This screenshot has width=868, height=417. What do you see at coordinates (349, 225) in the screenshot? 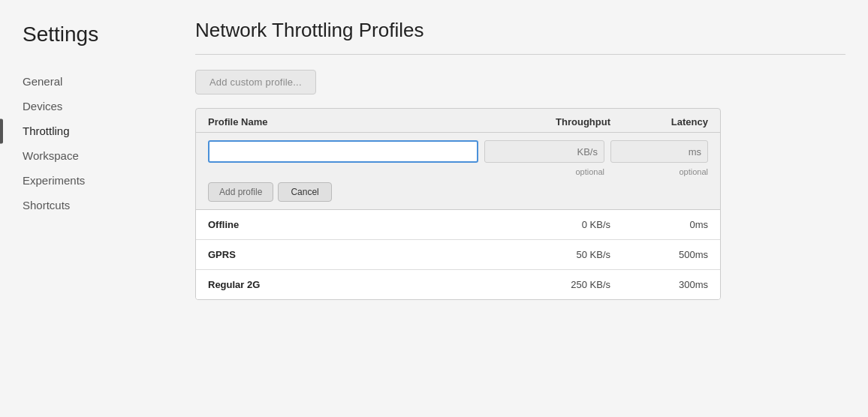
I see `profile-name-cell: Offline` at bounding box center [349, 225].